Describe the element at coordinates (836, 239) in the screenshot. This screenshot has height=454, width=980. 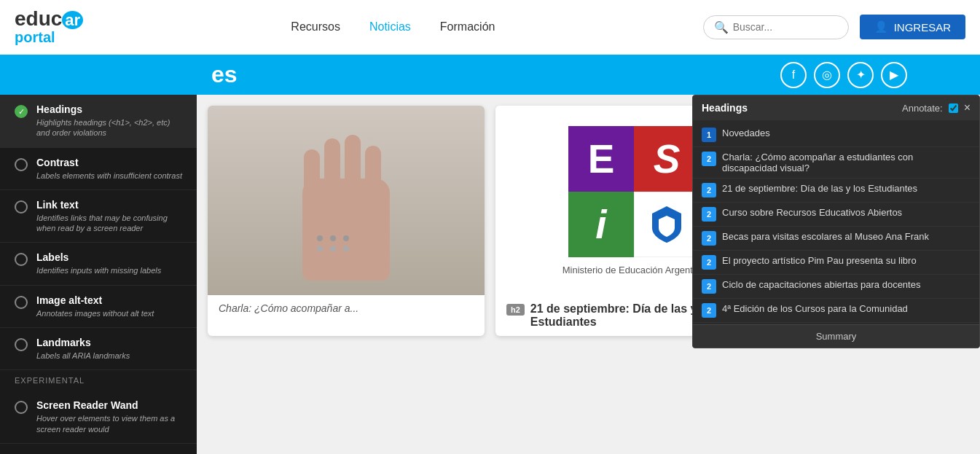
I see `popup-list-item: 2Becas para visitas escolares al Museo A…` at that location.